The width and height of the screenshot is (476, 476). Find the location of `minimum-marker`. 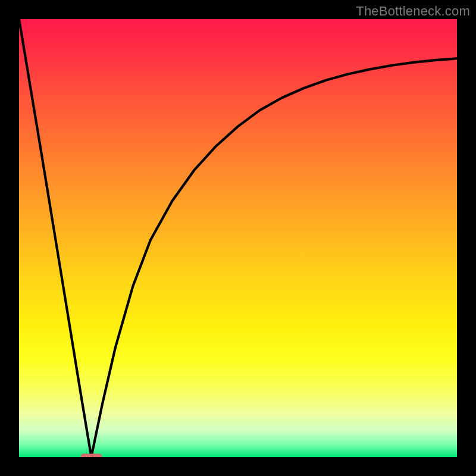

minimum-marker is located at coordinates (91, 456).